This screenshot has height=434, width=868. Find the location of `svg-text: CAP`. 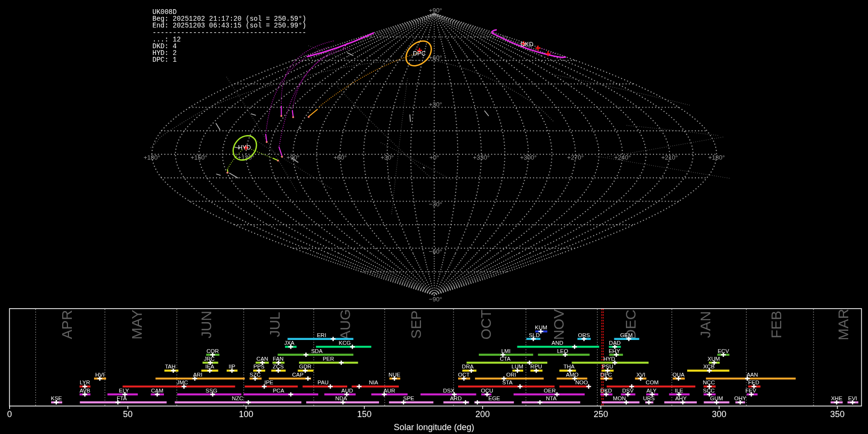

svg-text: CAP is located at coordinates (298, 375).